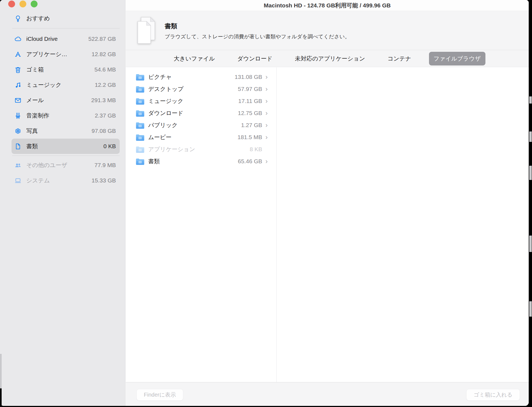 The width and height of the screenshot is (532, 407). Describe the element at coordinates (201, 89) in the screenshot. I see `folder-row: デスクトップ 57.97 GB ›` at that location.